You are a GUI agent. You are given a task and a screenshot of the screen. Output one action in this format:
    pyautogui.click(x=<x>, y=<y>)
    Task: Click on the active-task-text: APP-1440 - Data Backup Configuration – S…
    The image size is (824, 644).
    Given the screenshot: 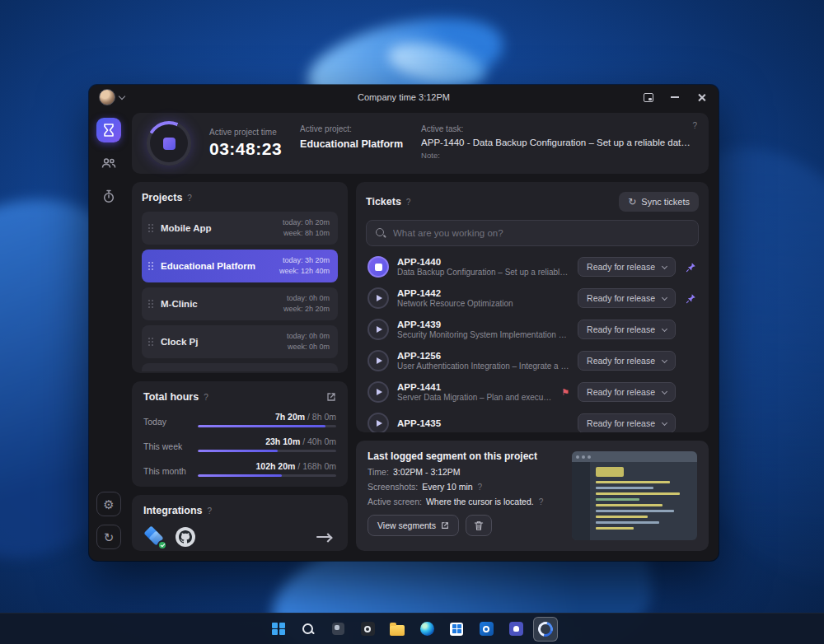 What is the action you would take?
    pyautogui.click(x=557, y=142)
    